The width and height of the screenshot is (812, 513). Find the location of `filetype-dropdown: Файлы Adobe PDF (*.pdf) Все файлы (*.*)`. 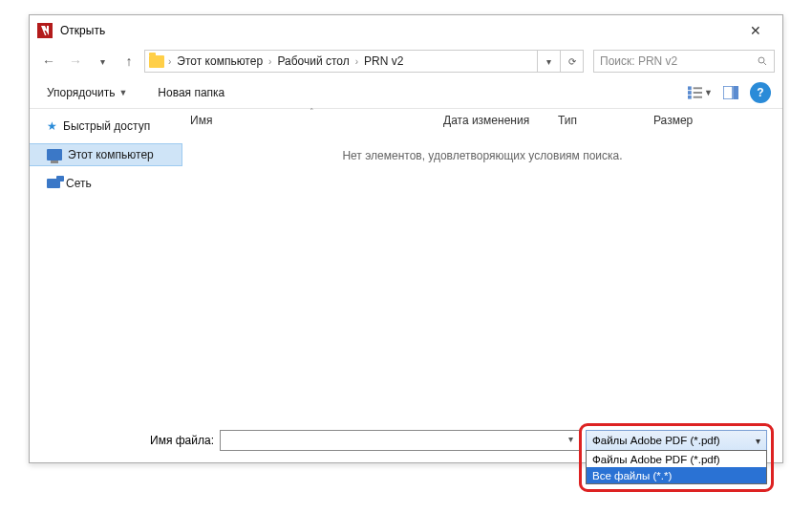

filetype-dropdown: Файлы Adobe PDF (*.pdf) Все файлы (*.*) is located at coordinates (676, 467).